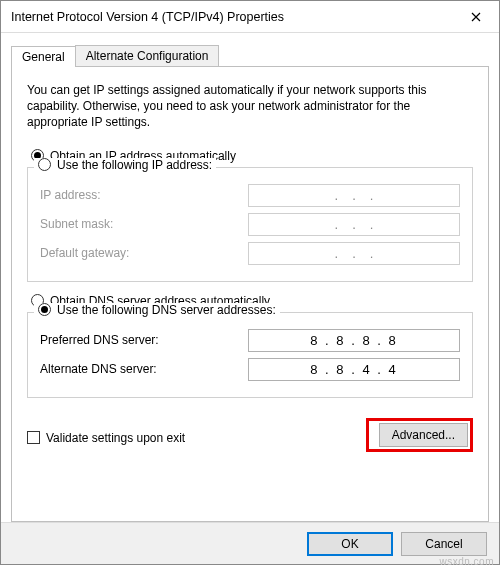  Describe the element at coordinates (354, 370) in the screenshot. I see `alternate-dns-input: 8 . 8 . 4 . 4` at that location.